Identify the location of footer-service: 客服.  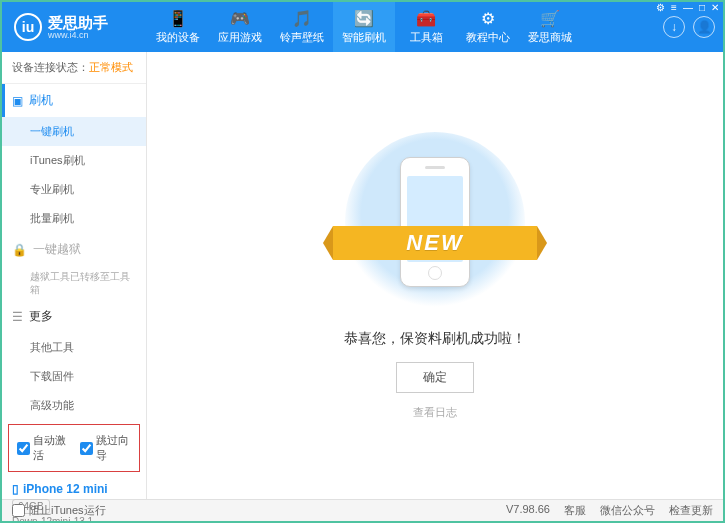
(575, 510).